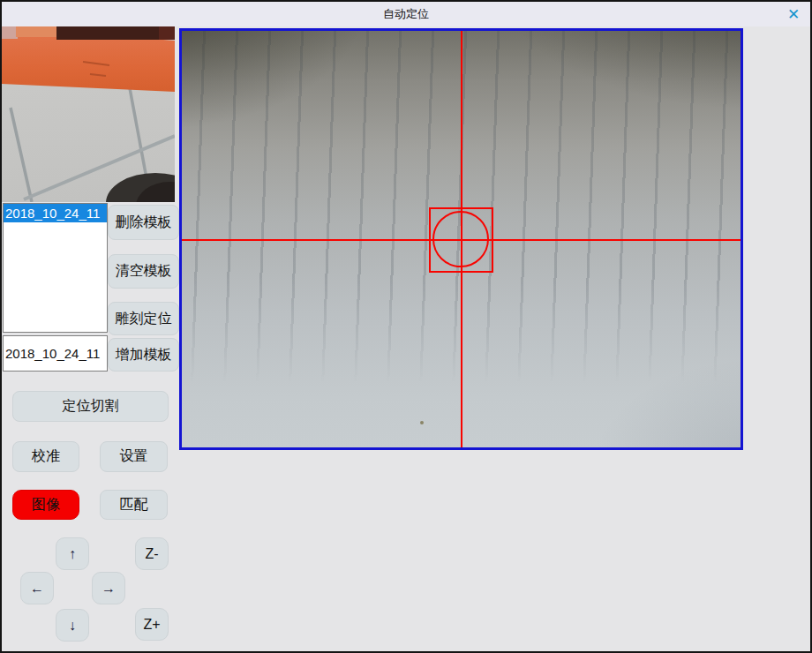  Describe the element at coordinates (143, 272) in the screenshot. I see `clear-templates-button: 清空模板` at that location.